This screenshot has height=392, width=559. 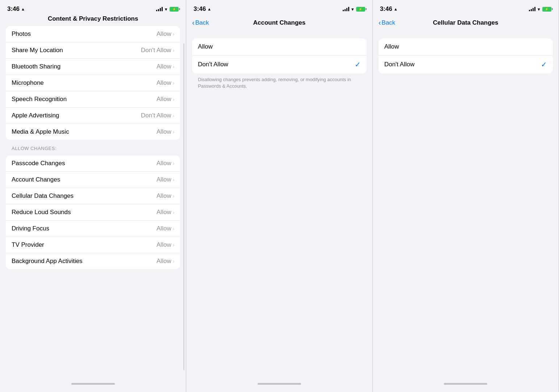 I want to click on chevron-speech: ›, so click(x=174, y=99).